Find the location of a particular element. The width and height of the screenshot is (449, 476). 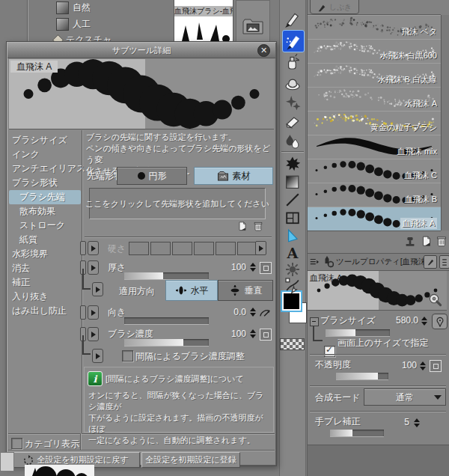

brush-item: 血飛沫 B is located at coordinates (374, 195).